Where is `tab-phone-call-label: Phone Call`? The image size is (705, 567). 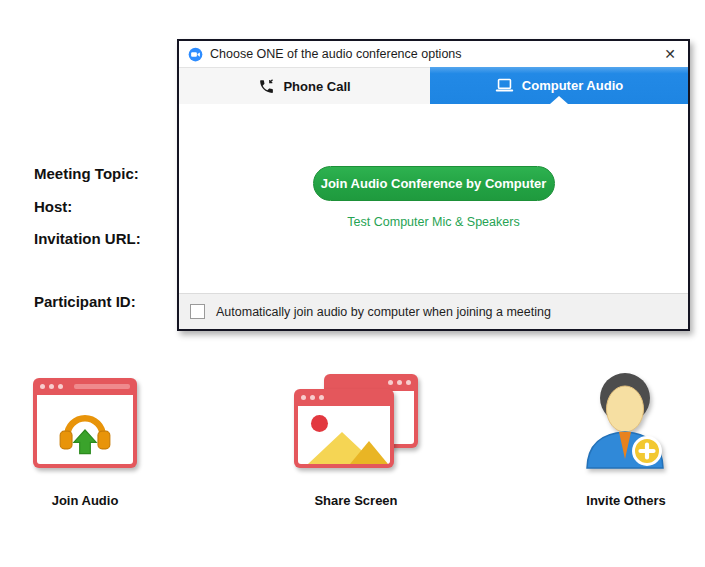
tab-phone-call-label: Phone Call is located at coordinates (316, 86).